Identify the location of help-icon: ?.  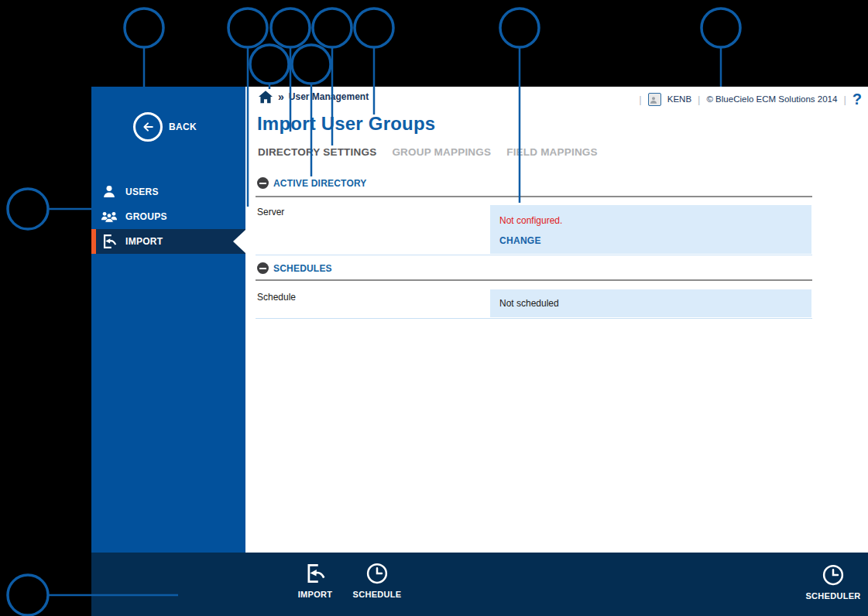
(857, 99).